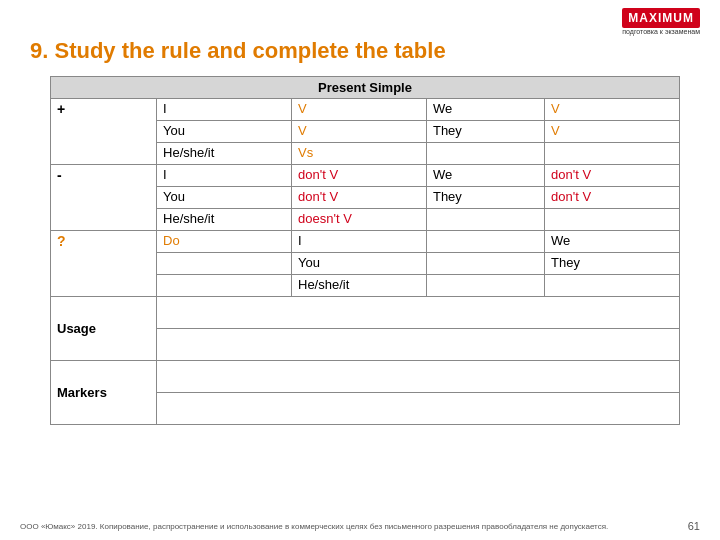  I want to click on subj2-empty-q2, so click(485, 264).